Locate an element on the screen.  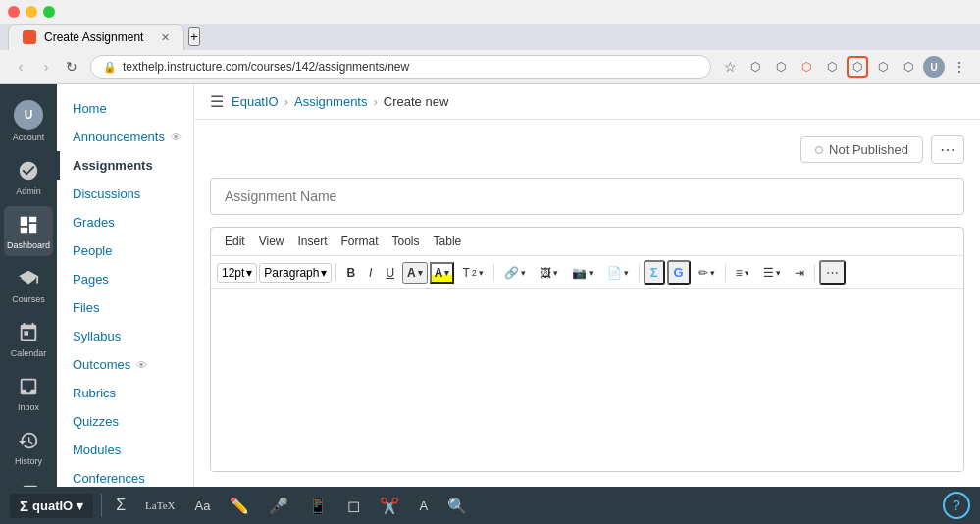
reload-btn: ↻ is located at coordinates (72, 67).